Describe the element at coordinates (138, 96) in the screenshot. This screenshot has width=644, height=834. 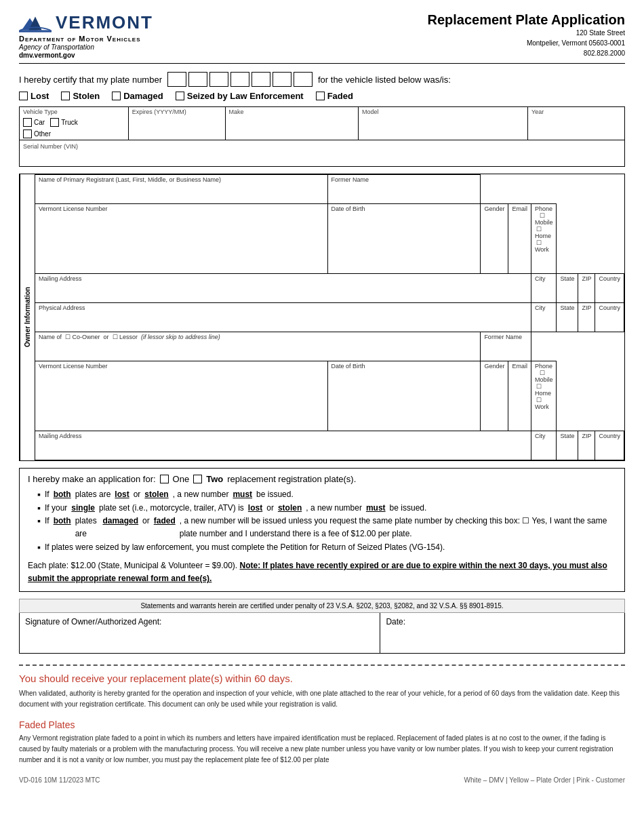
I see `checkbox-damaged: Damaged` at that location.